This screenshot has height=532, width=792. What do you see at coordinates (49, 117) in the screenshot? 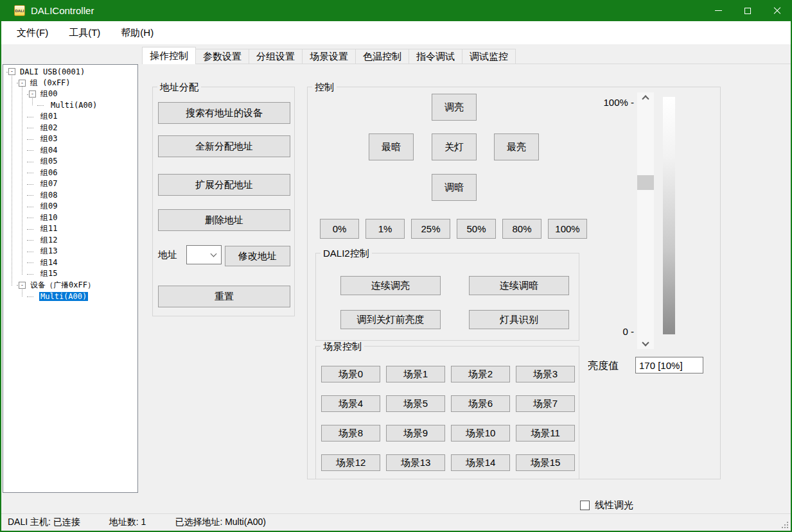
I see `tree-item-label: 组01` at bounding box center [49, 117].